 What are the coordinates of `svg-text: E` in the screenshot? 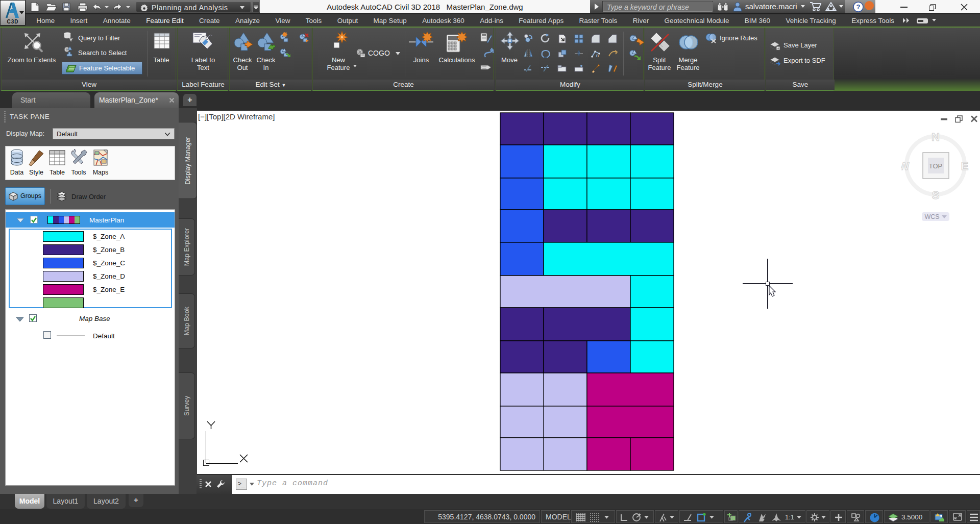 It's located at (965, 166).